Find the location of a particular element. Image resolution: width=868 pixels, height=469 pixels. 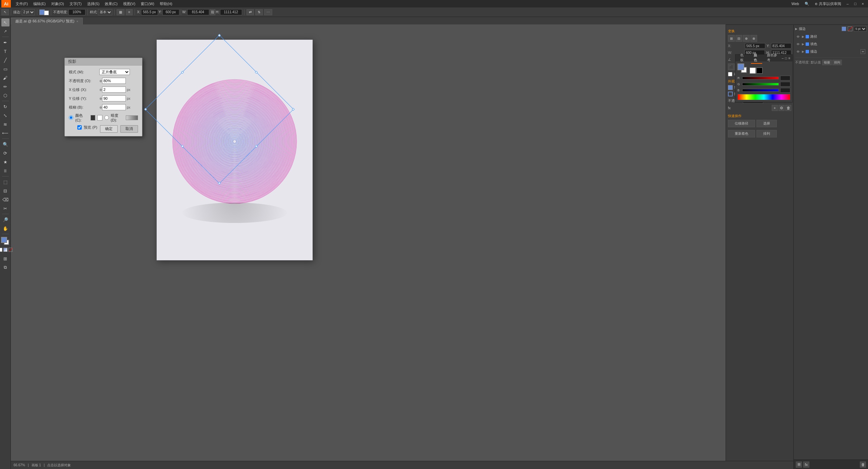

props-y-input is located at coordinates (781, 46).